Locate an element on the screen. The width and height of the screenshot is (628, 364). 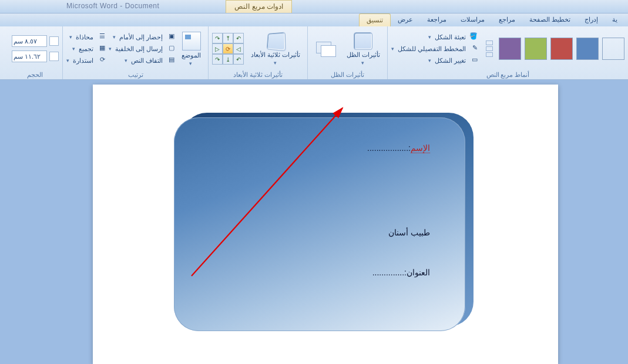
ribbon-tabs: ية إدراج تخطيط الصفحة مراجع مراسلات مراج… is located at coordinates (314, 20).